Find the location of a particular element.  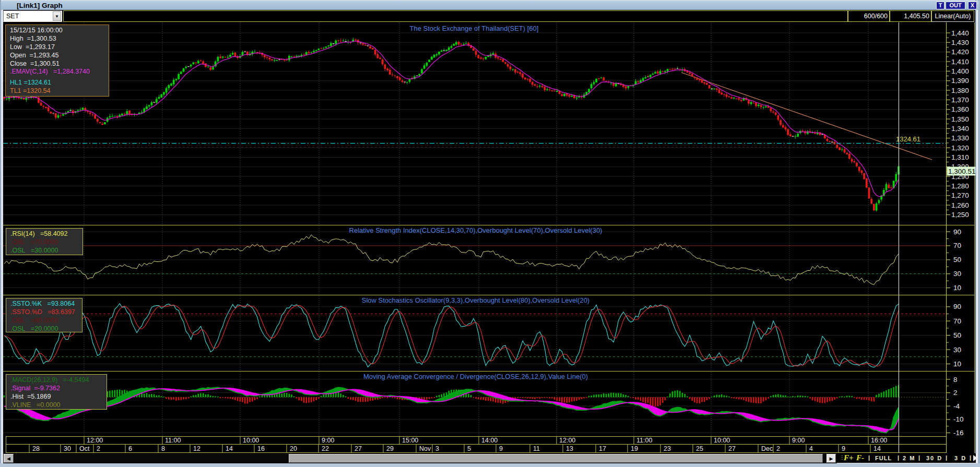

svg-text: 5 is located at coordinates (469, 449).